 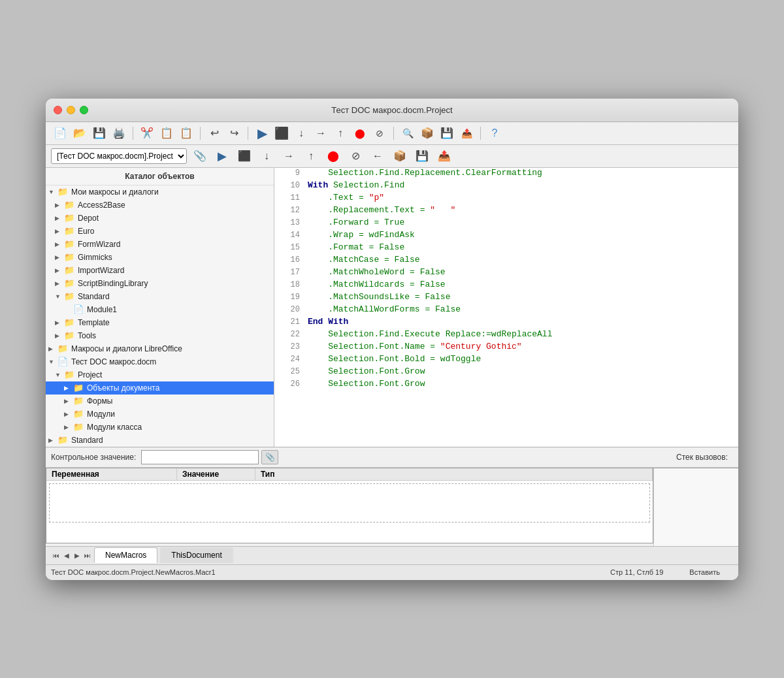 I want to click on save2-button: 💾, so click(x=447, y=133).